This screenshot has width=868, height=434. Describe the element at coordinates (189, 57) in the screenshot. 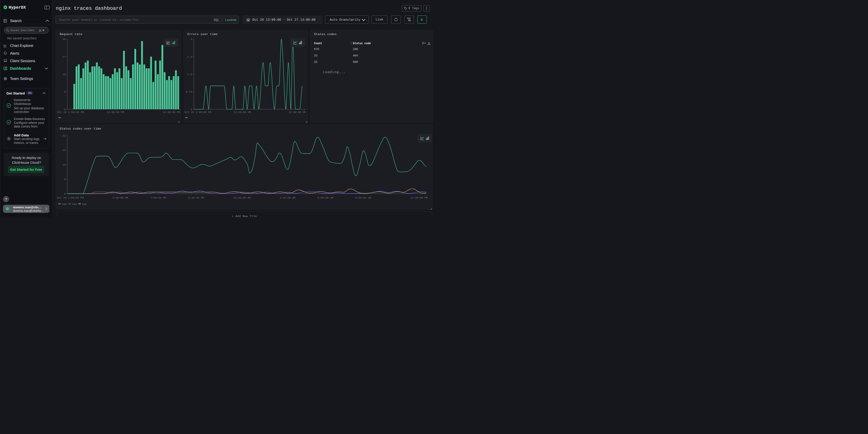

I see `svg-text: 2.3` at that location.